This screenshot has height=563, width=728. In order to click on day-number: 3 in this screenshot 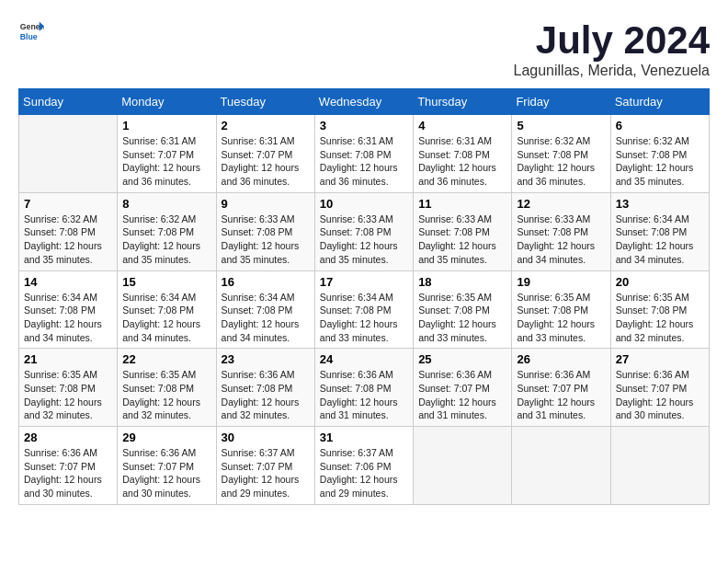, I will do `click(364, 125)`.